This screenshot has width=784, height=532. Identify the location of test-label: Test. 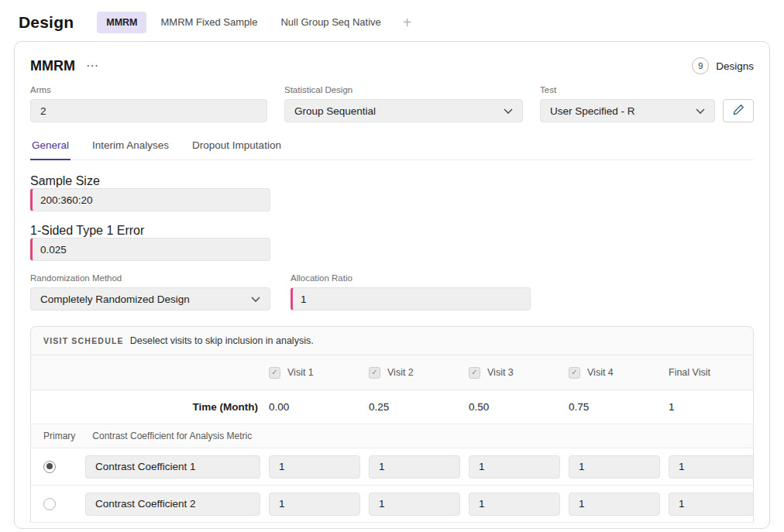
(647, 90).